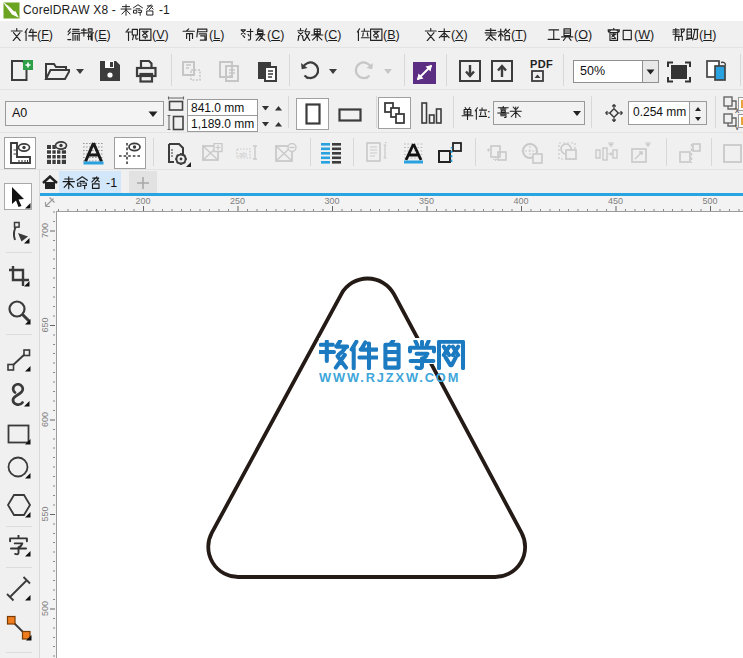  Describe the element at coordinates (616, 201) in the screenshot. I see `svg-text: 450` at that location.